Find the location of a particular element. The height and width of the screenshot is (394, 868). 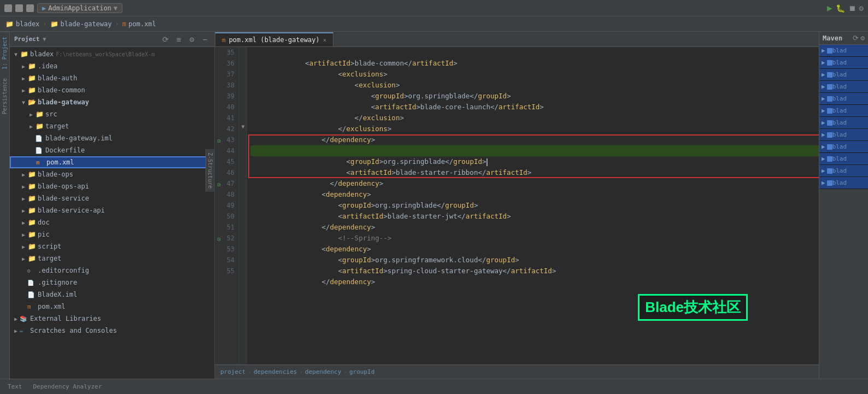

collapse-icon: ≡ is located at coordinates (179, 39).